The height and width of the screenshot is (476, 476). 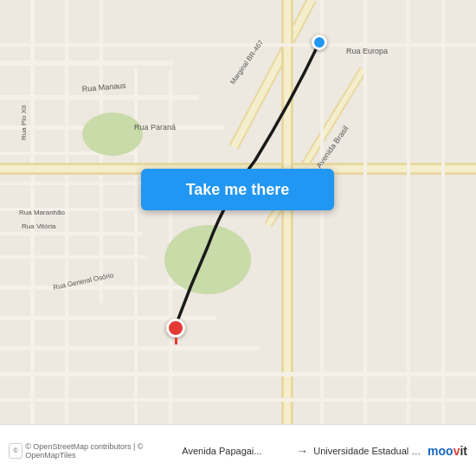 What do you see at coordinates (236, 451) in the screenshot?
I see `route-from-label: Avenida Papagai...` at bounding box center [236, 451].